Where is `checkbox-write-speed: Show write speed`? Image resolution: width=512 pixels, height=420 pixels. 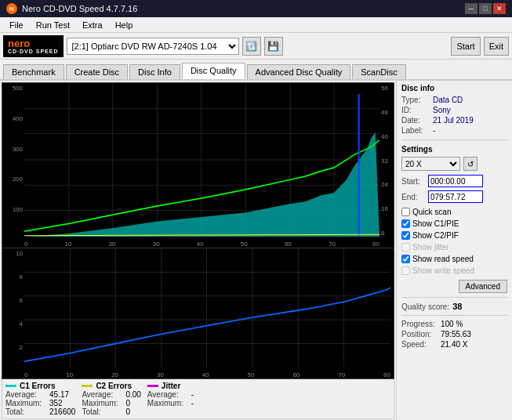 checkbox-write-speed: Show write speed is located at coordinates (455, 271).